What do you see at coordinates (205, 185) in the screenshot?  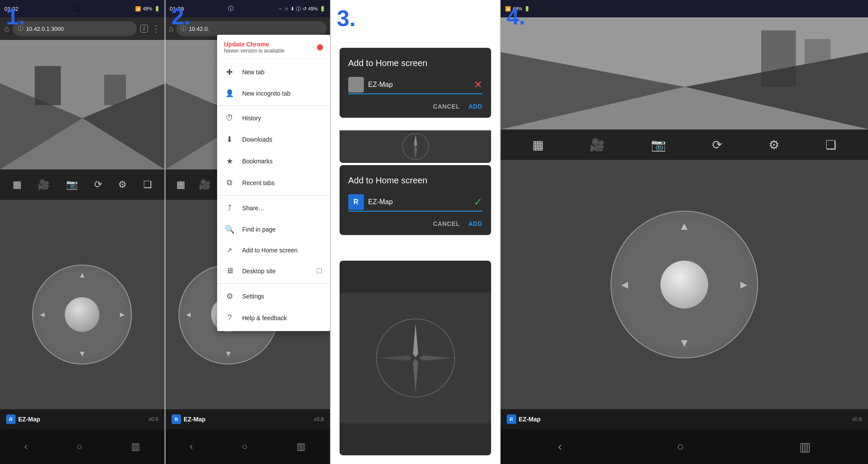 I see `p2-toolbar-video-icon: 🎥` at bounding box center [205, 185].